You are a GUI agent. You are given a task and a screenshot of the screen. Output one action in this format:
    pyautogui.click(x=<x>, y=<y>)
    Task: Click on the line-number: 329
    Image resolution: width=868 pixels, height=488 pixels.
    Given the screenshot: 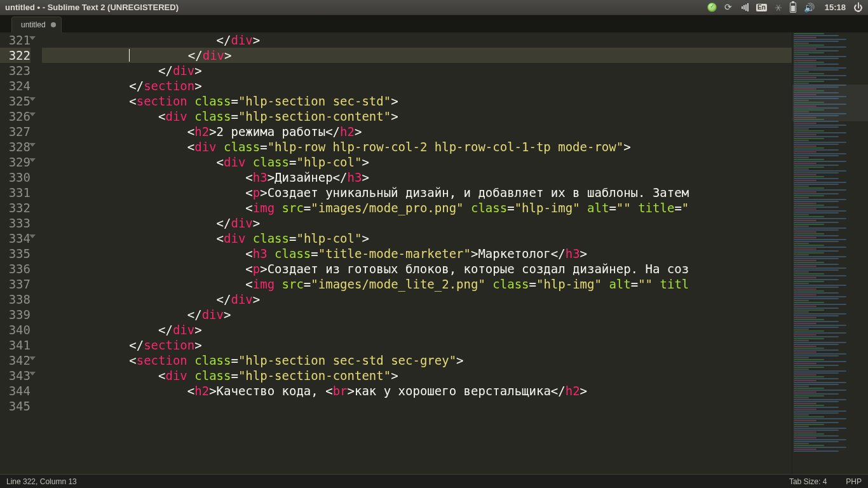 What is the action you would take?
    pyautogui.click(x=15, y=162)
    